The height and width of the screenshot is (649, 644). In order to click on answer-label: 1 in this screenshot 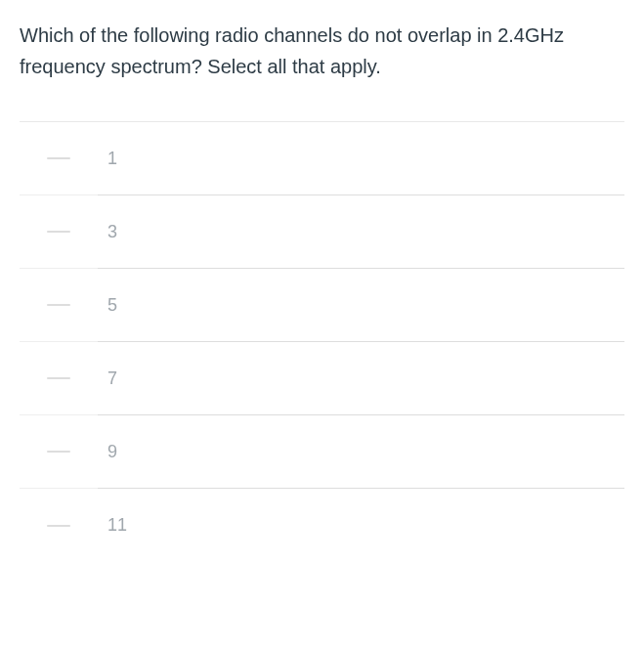, I will do `click(112, 158)`.